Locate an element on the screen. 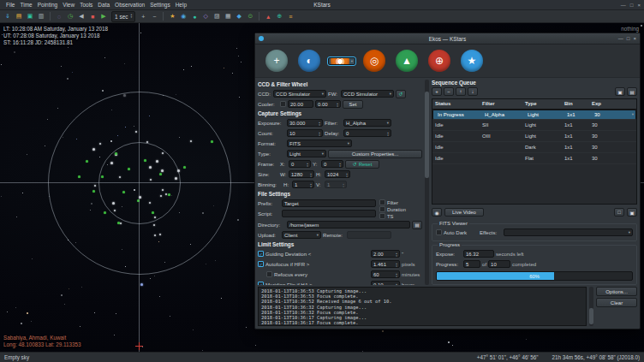 The height and width of the screenshot is (362, 644). menu-help: Help is located at coordinates (182, 5).